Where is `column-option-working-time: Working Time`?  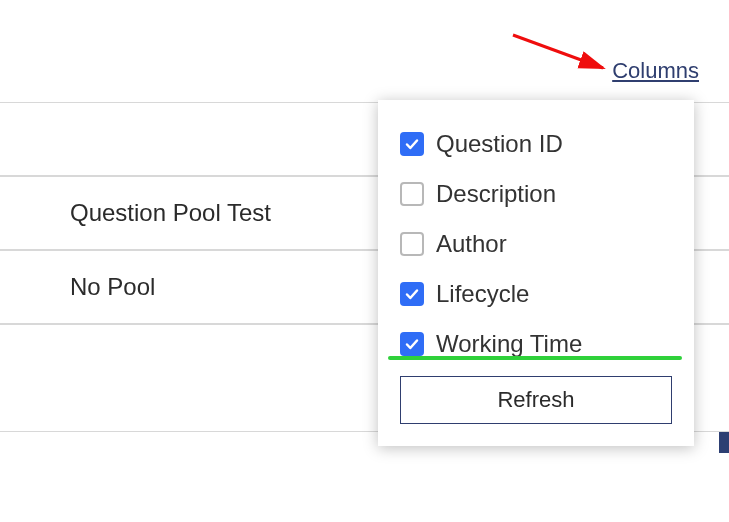 column-option-working-time: Working Time is located at coordinates (536, 345).